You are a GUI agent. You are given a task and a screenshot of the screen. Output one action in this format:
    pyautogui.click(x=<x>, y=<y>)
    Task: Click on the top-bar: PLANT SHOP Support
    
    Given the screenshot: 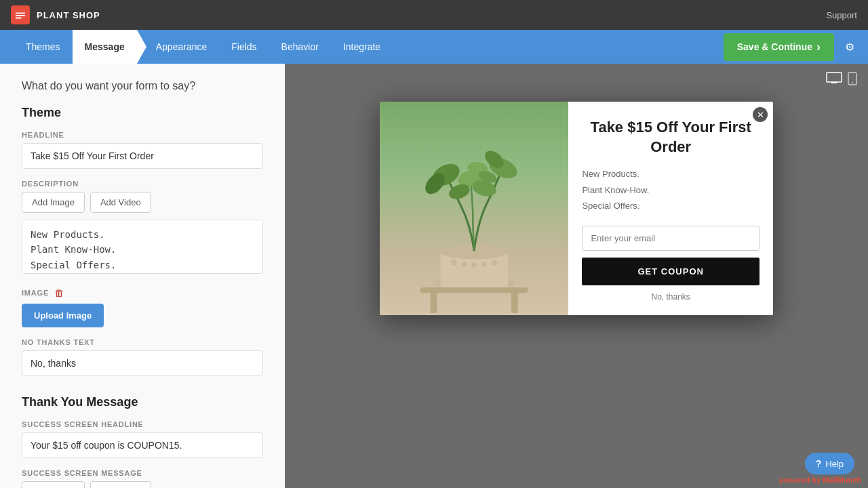 What is the action you would take?
    pyautogui.click(x=434, y=15)
    